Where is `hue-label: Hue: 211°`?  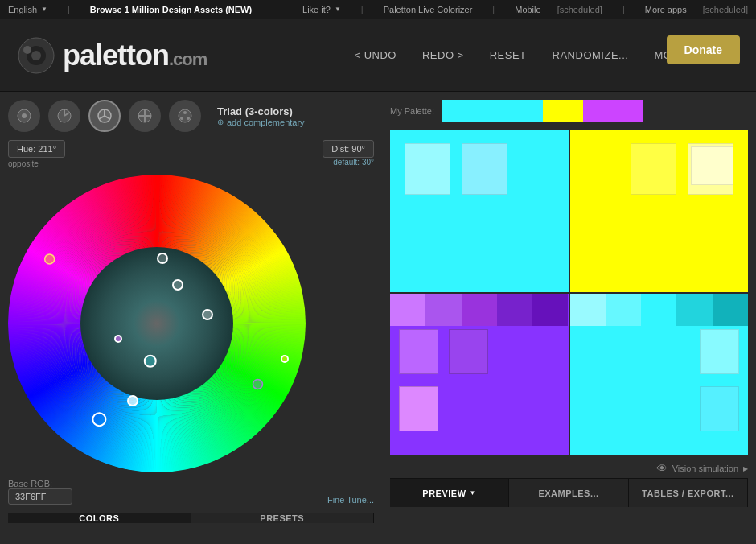 hue-label: Hue: 211° is located at coordinates (37, 149).